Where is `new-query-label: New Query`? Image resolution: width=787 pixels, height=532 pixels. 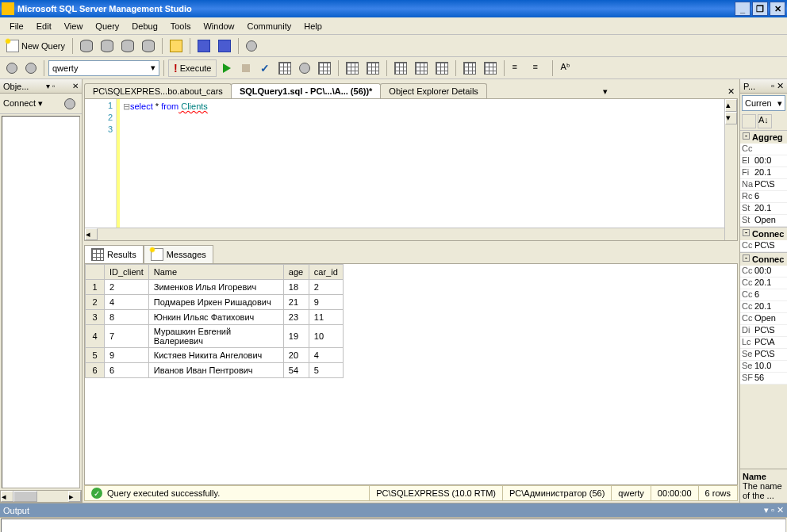
new-query-label: New Query is located at coordinates (43, 46).